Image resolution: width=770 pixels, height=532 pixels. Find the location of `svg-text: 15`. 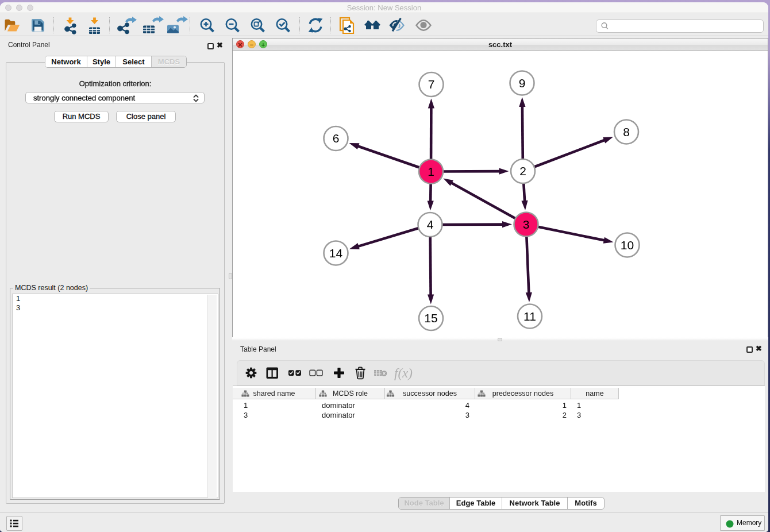

svg-text: 15 is located at coordinates (431, 318).